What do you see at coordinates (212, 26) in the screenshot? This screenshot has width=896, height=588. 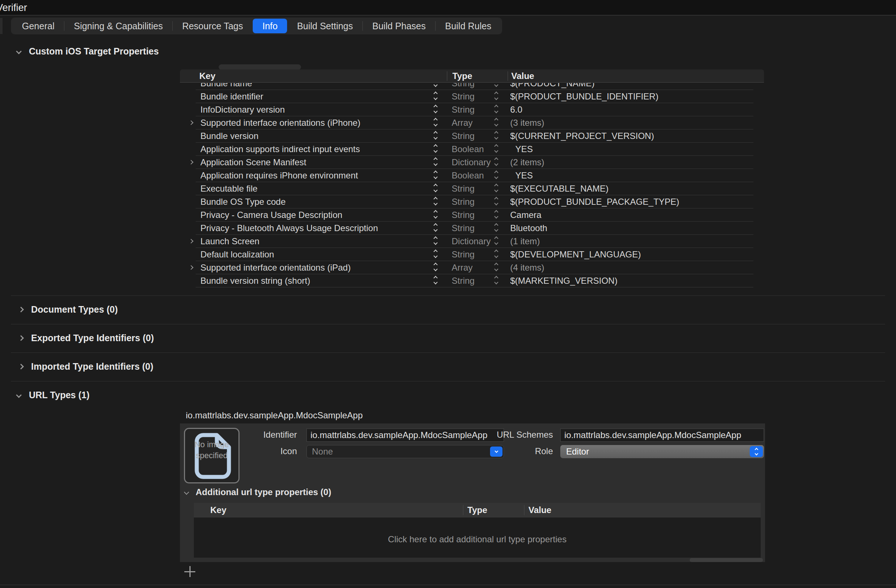 I see `tab-resource-tags: Resource Tags` at bounding box center [212, 26].